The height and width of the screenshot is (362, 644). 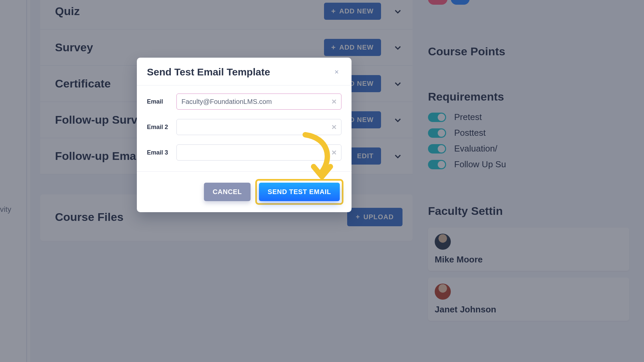 What do you see at coordinates (259, 102) in the screenshot?
I see `email-field` at bounding box center [259, 102].